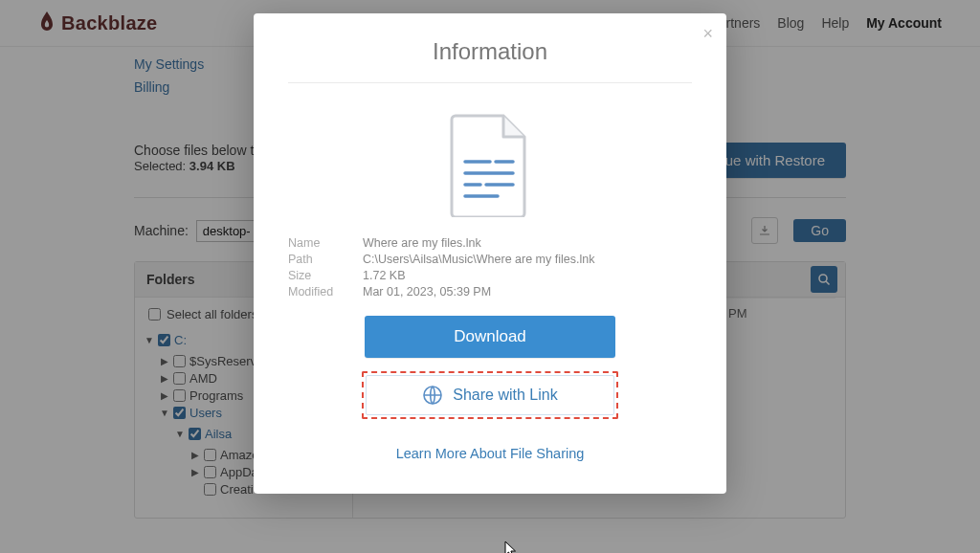 Image resolution: width=980 pixels, height=553 pixels. I want to click on modal-title: Information, so click(490, 57).